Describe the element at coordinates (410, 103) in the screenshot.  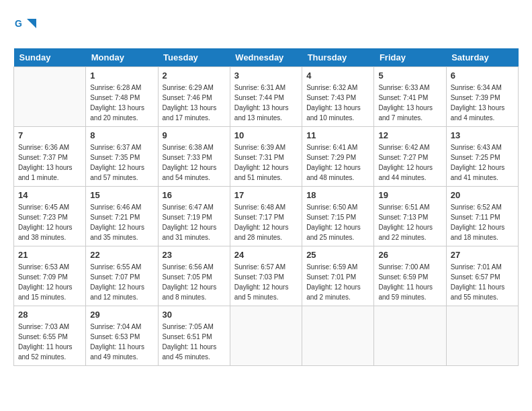
I see `day-info: Sunrise: 6:33 AM Sunset: 7:41 PM Dayligh…` at that location.